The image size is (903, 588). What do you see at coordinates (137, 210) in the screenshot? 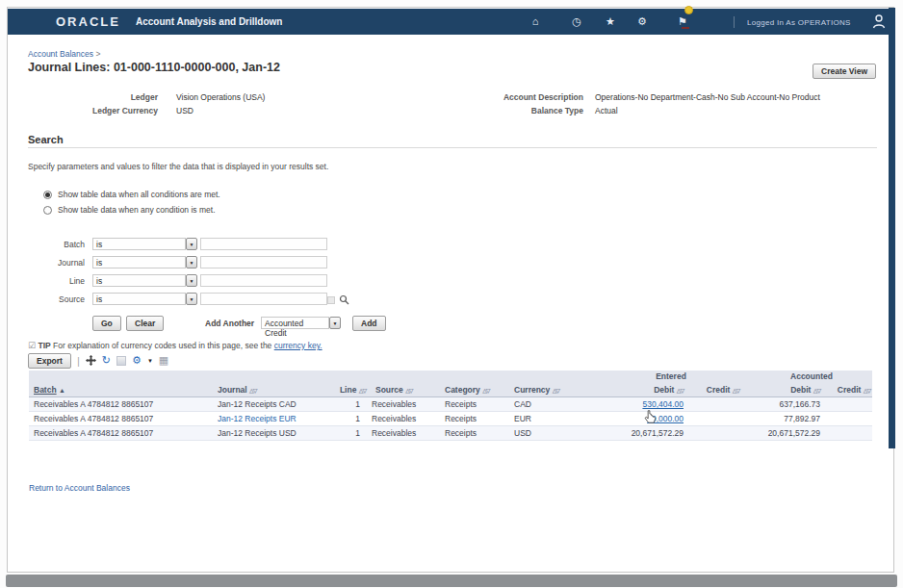
I see `radio-any-condition-label: Show table data when any condition is me…` at bounding box center [137, 210].